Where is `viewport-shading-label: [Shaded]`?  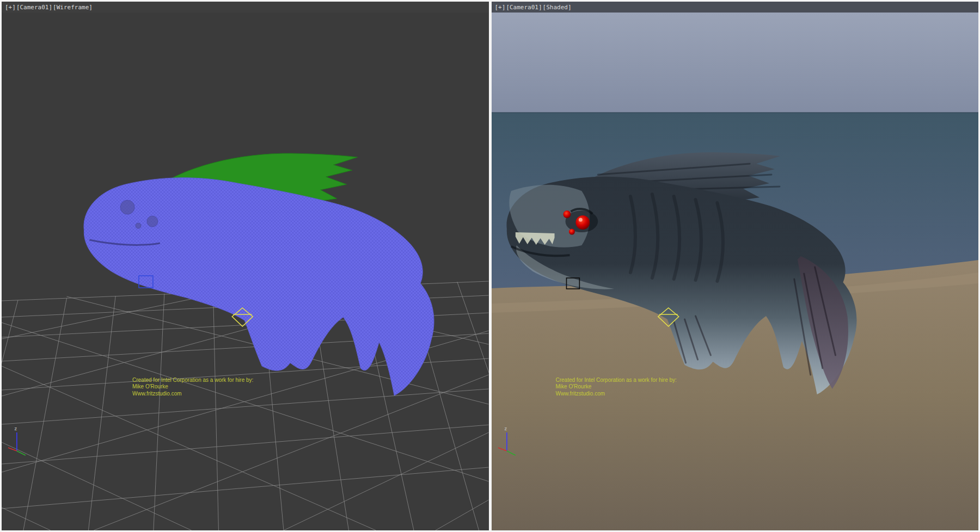
viewport-shading-label: [Shaded] is located at coordinates (558, 8).